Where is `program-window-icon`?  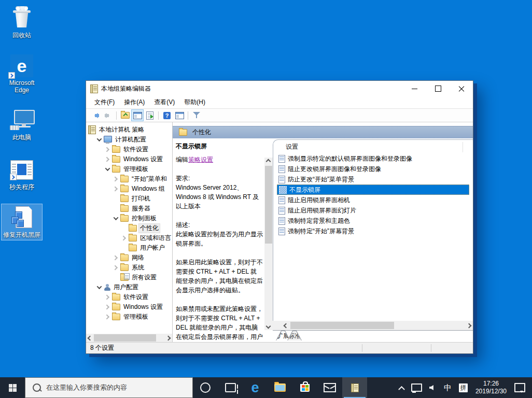 program-window-icon is located at coordinates (22, 170).